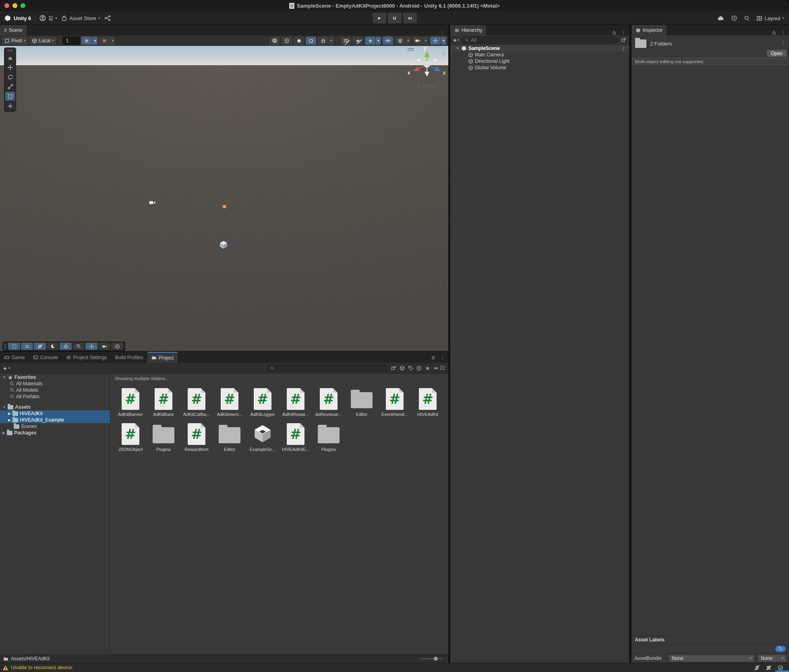 The image size is (789, 672). I want to click on cache-server-disabled-icon, so click(768, 668).